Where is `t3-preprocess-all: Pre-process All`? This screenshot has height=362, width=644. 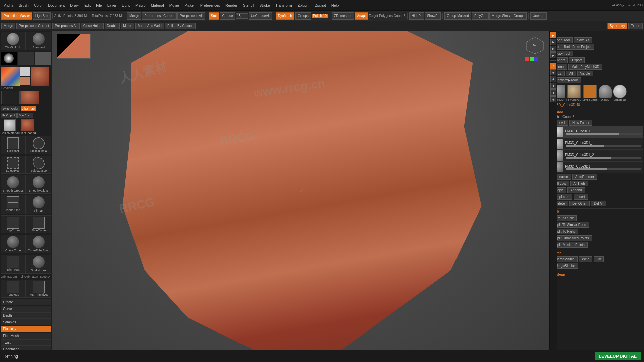
t3-preprocess-all: Pre-process All is located at coordinates (66, 26).